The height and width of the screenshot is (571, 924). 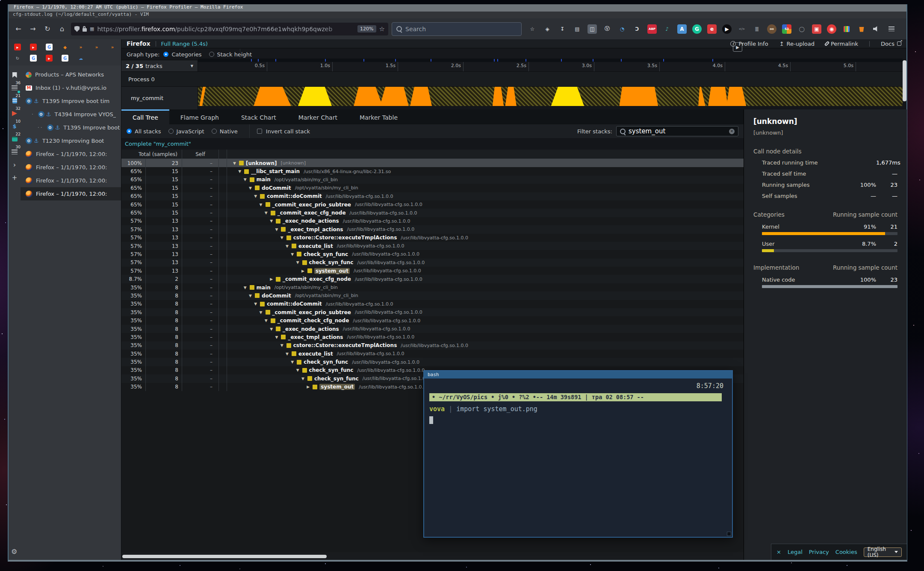 I want to click on full-range-link: Full Range (5.4s), so click(x=185, y=44).